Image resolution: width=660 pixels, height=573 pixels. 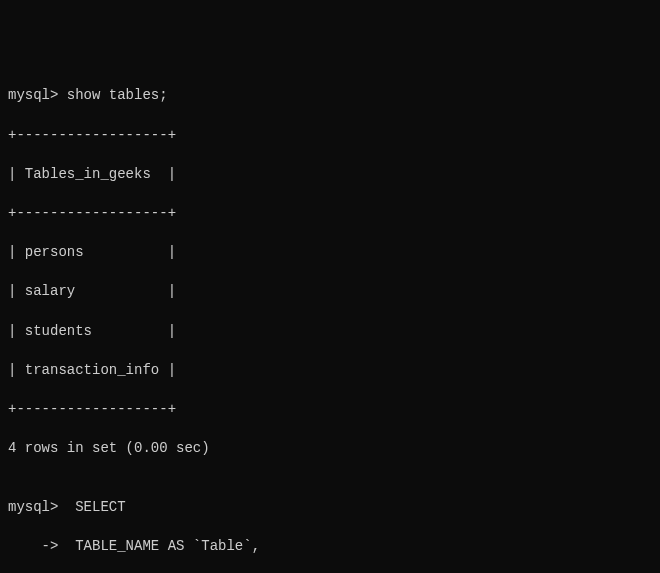 I want to click on table-row: | persons |, so click(x=330, y=253).